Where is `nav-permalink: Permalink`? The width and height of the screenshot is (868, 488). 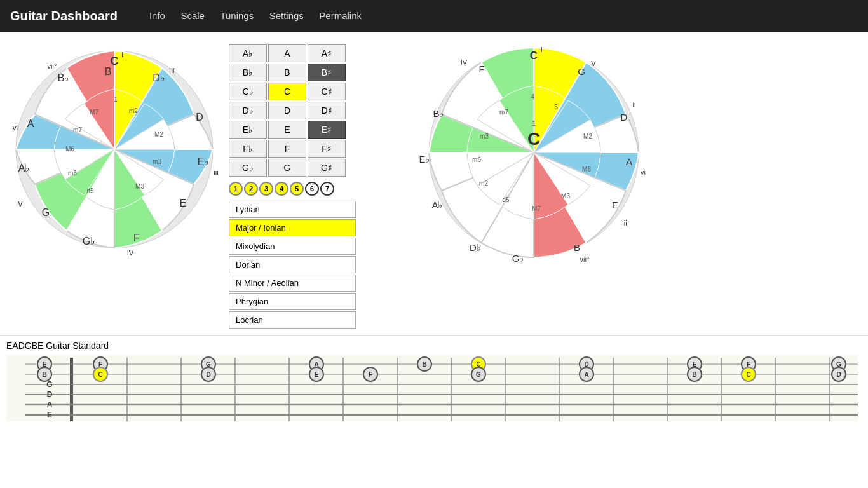 nav-permalink: Permalink is located at coordinates (341, 15).